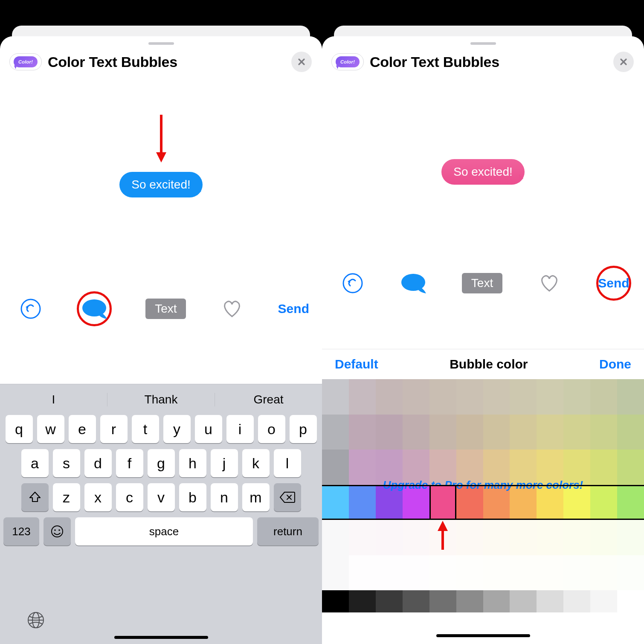 This screenshot has height=644, width=644. I want to click on key-c: c, so click(130, 497).